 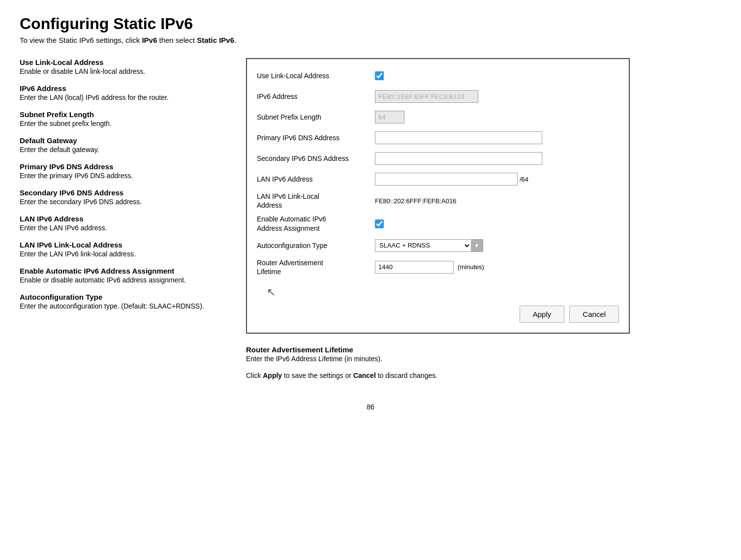 I want to click on lan-ipv6-suffix: /64, so click(x=524, y=179).